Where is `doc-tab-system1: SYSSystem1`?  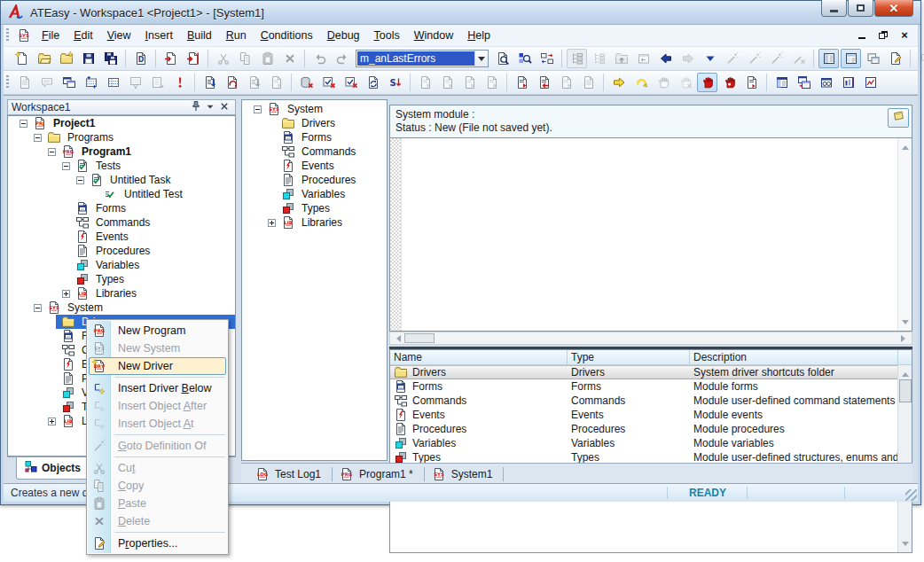 doc-tab-system1: SYSSystem1 is located at coordinates (465, 474).